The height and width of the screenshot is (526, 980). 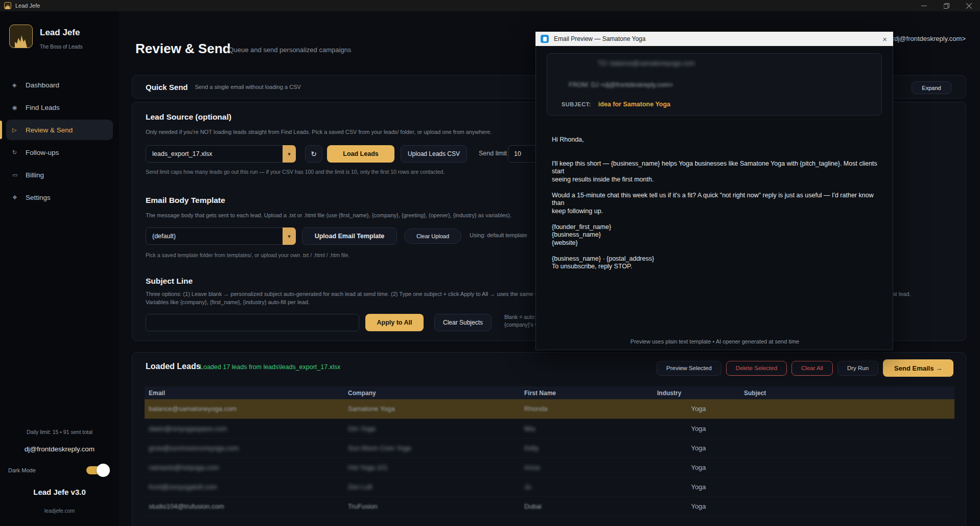 I want to click on daily-limit-status: Daily limit: 15 • 91 sent total, so click(x=59, y=432).